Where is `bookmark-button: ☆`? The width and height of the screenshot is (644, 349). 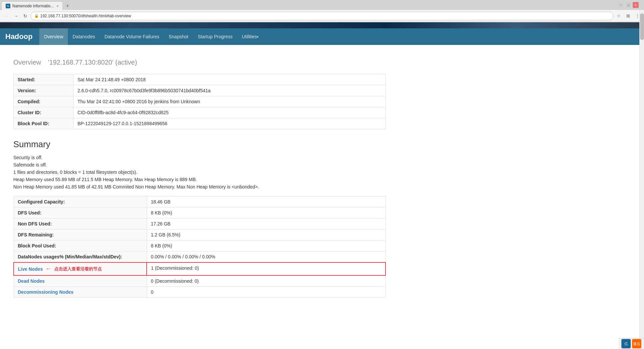
bookmark-button: ☆ is located at coordinates (619, 16).